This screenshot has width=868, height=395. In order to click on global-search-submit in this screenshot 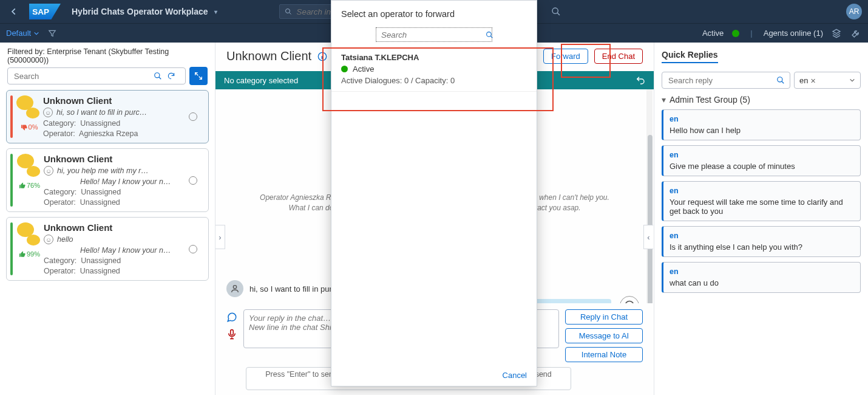, I will do `click(556, 12)`.